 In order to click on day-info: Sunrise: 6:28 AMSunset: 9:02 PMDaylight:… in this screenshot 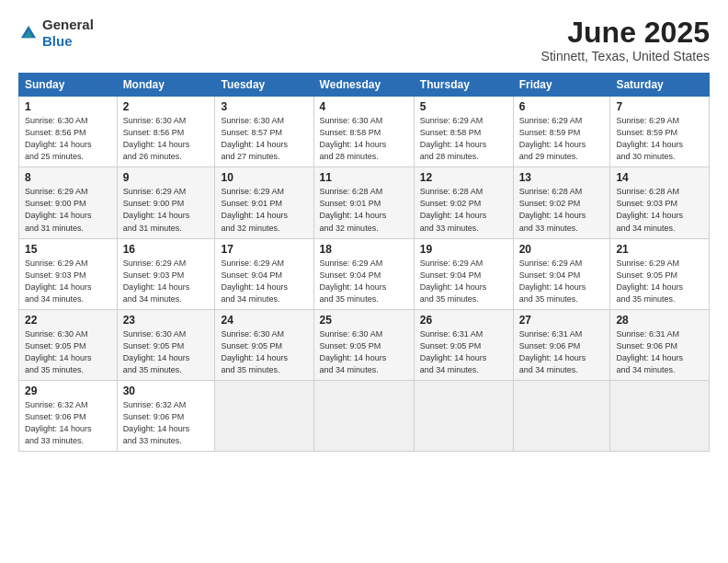, I will do `click(563, 210)`.